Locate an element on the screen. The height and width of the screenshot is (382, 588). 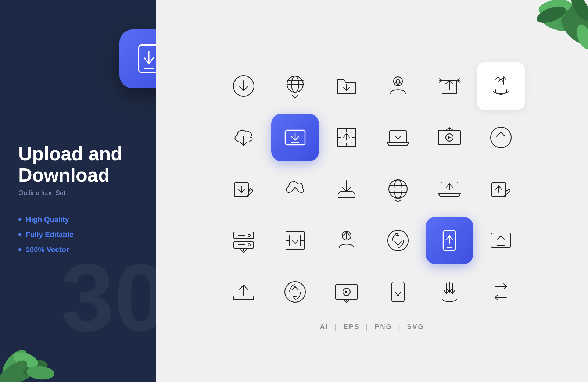
icon-frame-upload is located at coordinates (347, 138).